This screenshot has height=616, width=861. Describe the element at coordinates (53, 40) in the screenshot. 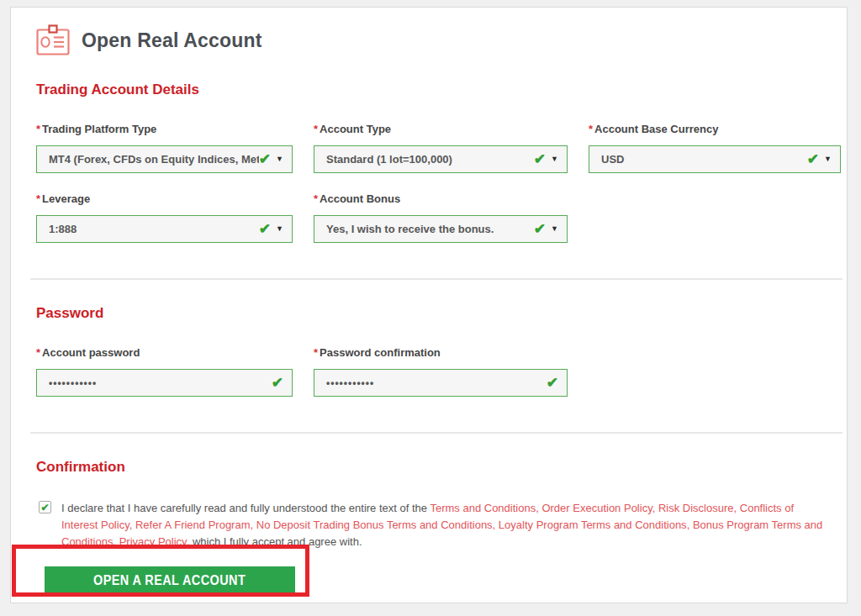

I see `id-card-icon` at that location.